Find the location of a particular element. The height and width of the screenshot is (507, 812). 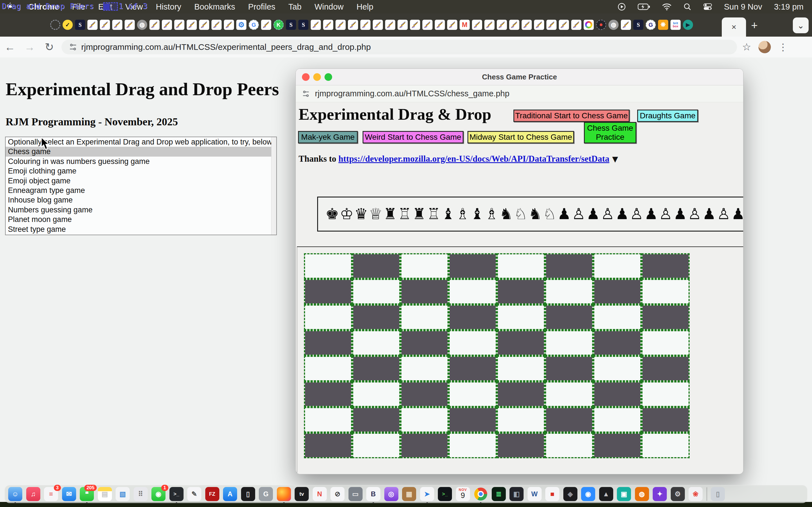

dock-app-filezilla: FZ is located at coordinates (212, 494).